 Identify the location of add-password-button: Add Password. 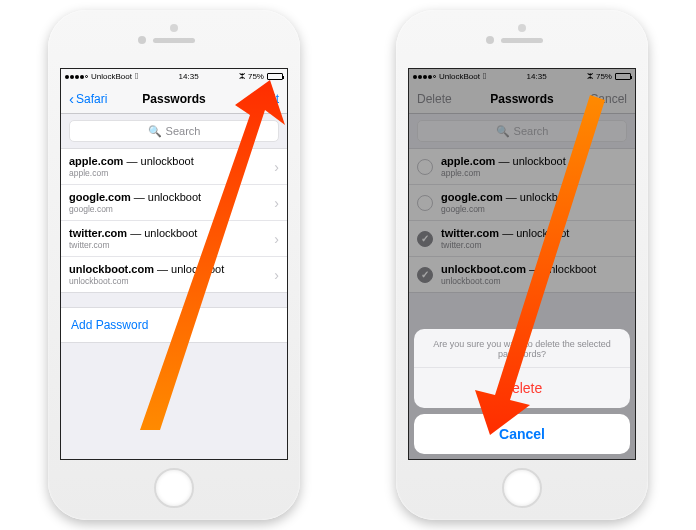
(174, 325).